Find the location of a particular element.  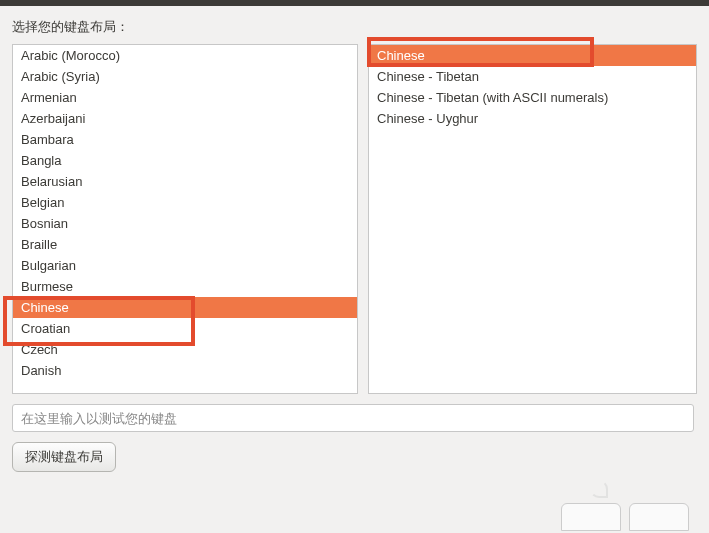

language-list-item: Arabic (Morocco) is located at coordinates (185, 56).